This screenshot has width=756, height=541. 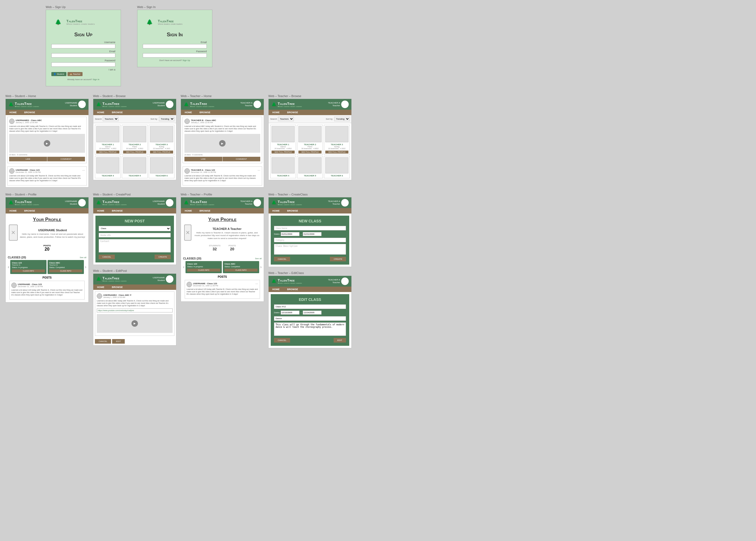 I want to click on teacher-post-1-like: LIKE, so click(x=203, y=159).